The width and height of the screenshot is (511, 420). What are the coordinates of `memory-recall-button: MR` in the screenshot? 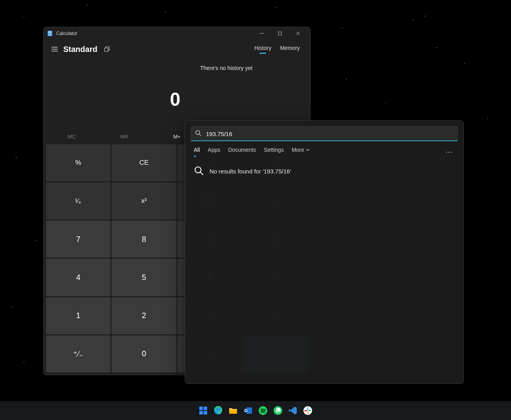 It's located at (124, 137).